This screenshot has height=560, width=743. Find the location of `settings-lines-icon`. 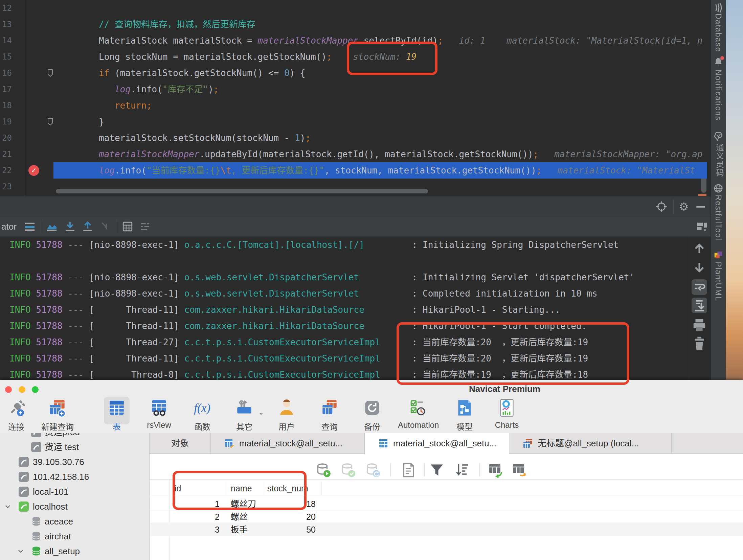

settings-lines-icon is located at coordinates (145, 227).